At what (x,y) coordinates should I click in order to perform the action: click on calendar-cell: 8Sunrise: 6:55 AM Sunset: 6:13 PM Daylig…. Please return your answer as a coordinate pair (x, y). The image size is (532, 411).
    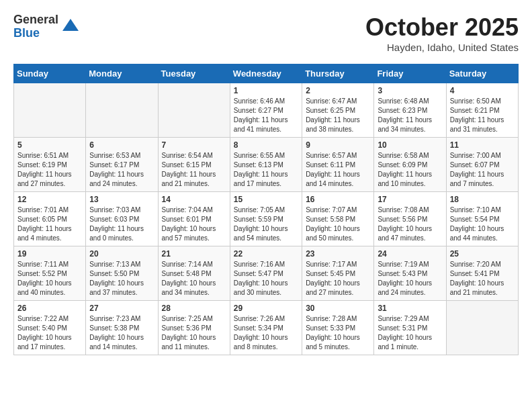
    Looking at the image, I should click on (266, 165).